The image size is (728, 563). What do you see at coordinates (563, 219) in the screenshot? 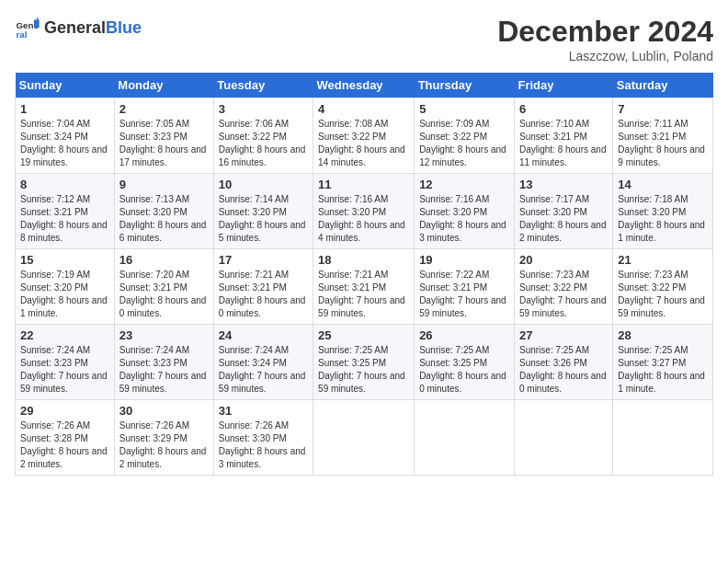
I see `day-info: Sunrise: 7:17 AMSunset: 3:20 PMDaylight:…` at bounding box center [563, 219].